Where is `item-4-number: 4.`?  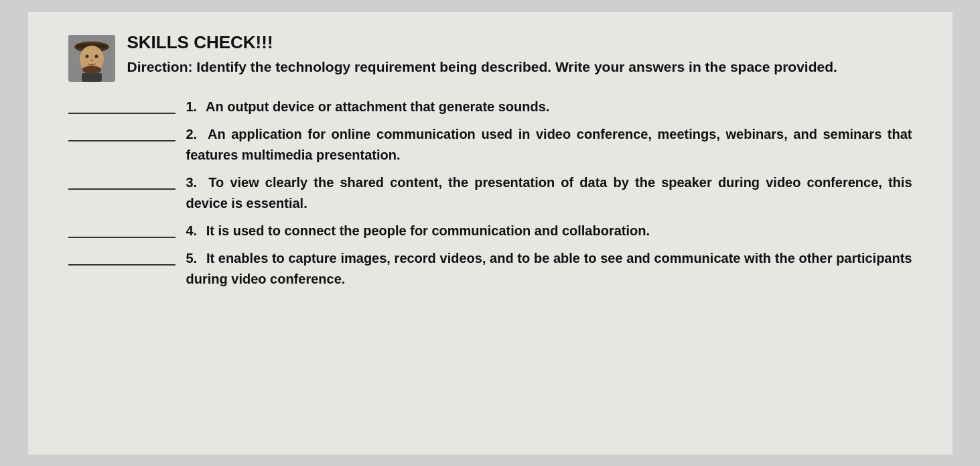 item-4-number: 4. is located at coordinates (192, 231).